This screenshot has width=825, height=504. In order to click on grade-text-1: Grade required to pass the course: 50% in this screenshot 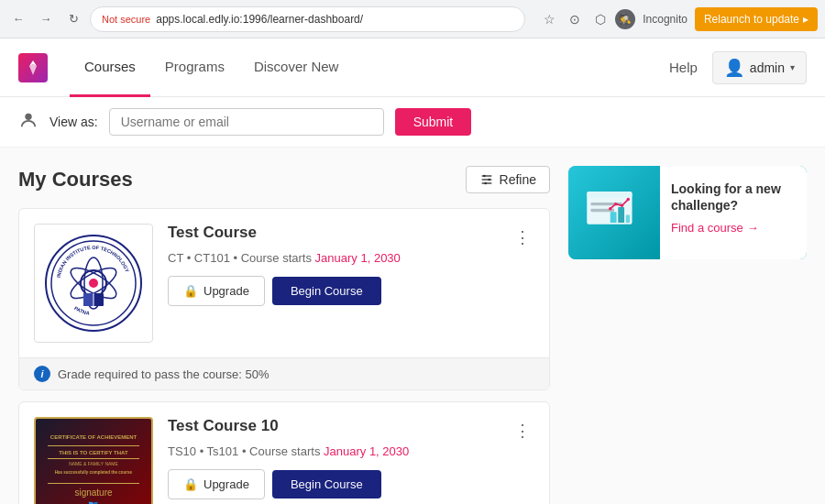, I will do `click(163, 374)`.